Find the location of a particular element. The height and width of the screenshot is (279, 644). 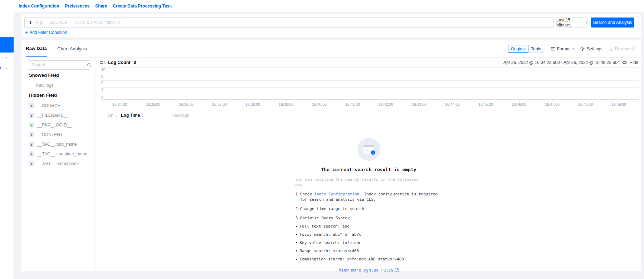

plus-icon: + is located at coordinates (26, 33).